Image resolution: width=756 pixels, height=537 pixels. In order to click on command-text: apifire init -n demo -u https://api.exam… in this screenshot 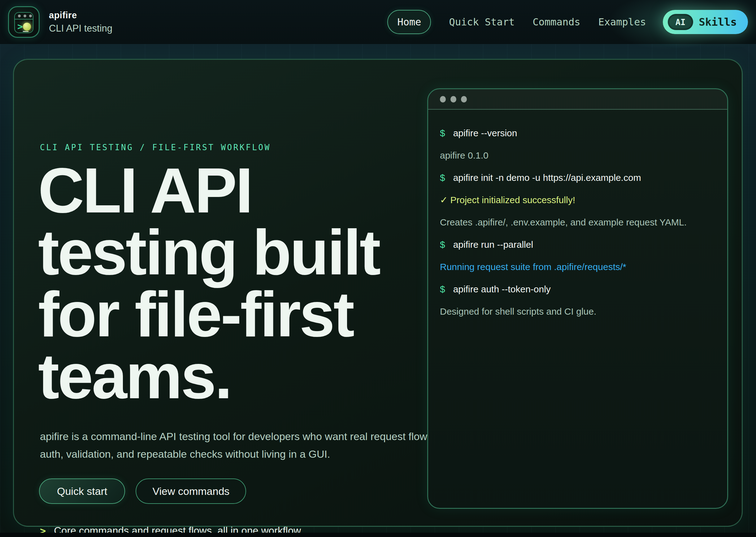, I will do `click(547, 178)`.